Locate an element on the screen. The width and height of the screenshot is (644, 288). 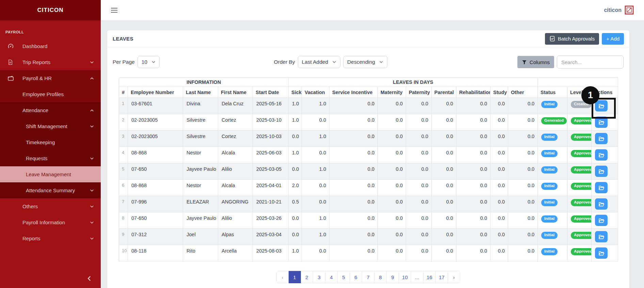
gauge-icon is located at coordinates (11, 46).